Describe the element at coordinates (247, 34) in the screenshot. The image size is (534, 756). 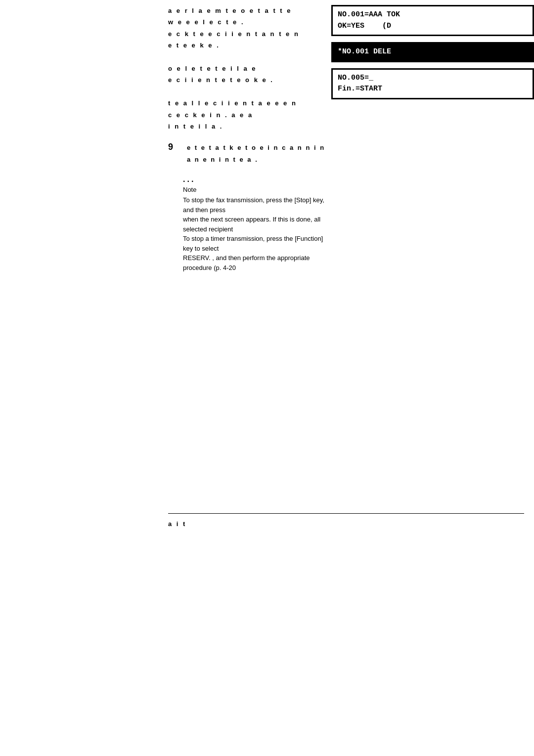
I see `instruction-line-3: e c k t e e c i i e n t a n t e n` at that location.